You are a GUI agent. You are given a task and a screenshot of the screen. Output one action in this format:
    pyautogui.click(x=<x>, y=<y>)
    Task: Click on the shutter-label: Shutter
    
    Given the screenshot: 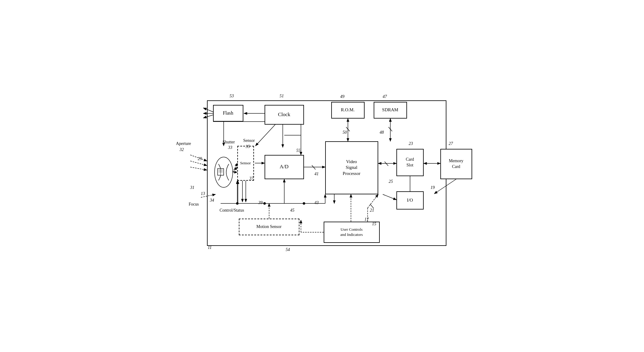 What is the action you would take?
    pyautogui.click(x=229, y=142)
    